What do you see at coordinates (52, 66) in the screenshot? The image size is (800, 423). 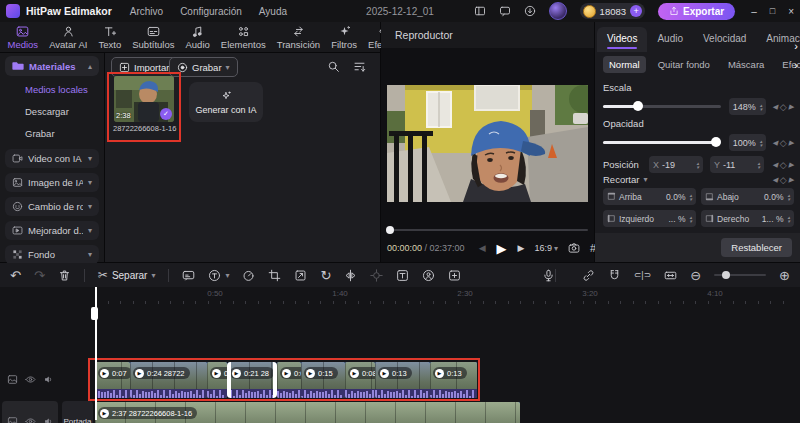 I see `sidebar-group-materiales: Materiales ▴` at bounding box center [52, 66].